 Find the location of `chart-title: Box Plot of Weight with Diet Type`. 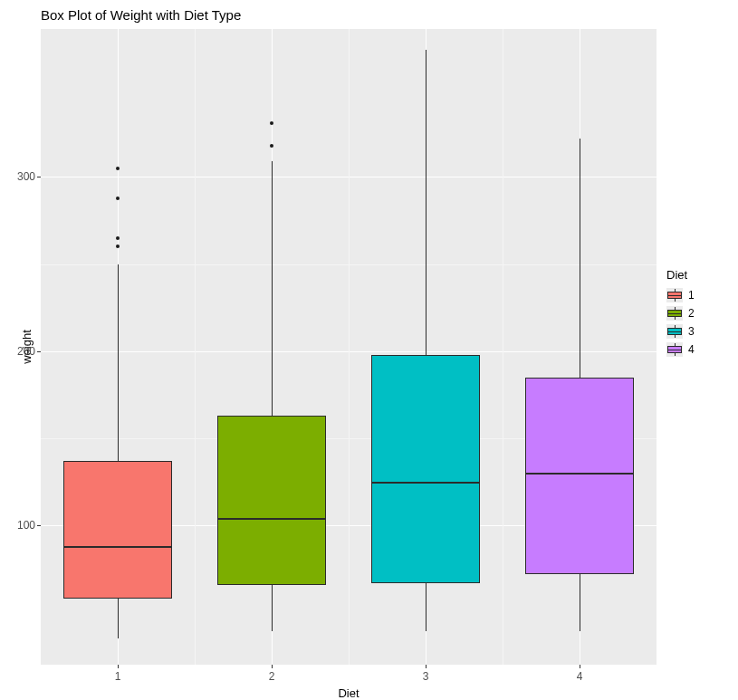

chart-title: Box Plot of Weight with Diet Type is located at coordinates (141, 14).